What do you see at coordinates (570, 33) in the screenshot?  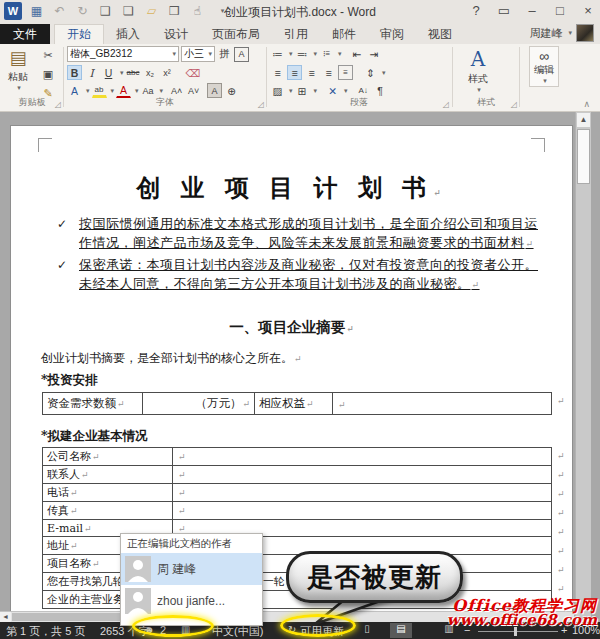 I see `account-dropdown-icon: ▾` at bounding box center [570, 33].